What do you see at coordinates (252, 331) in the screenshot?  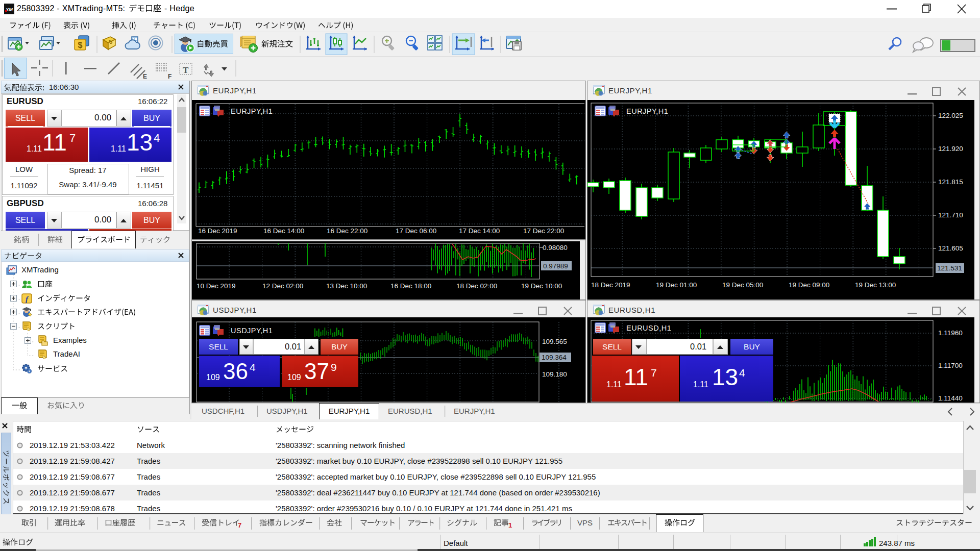 I see `svg-text: USDJPY,H1` at bounding box center [252, 331].